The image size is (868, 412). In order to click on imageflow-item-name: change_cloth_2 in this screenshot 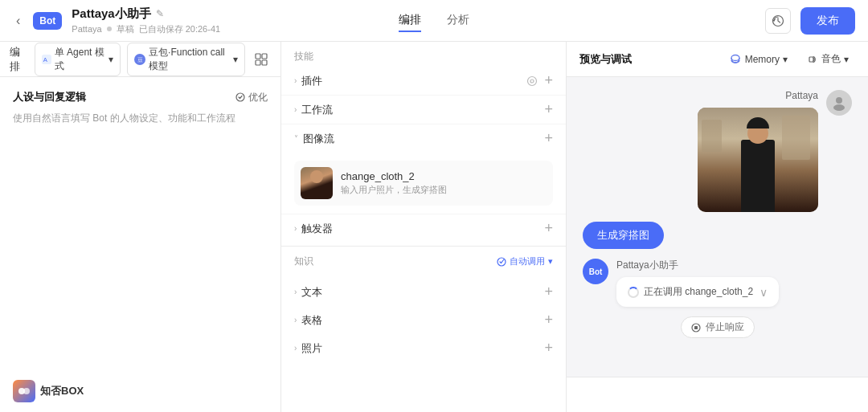, I will do `click(444, 177)`.